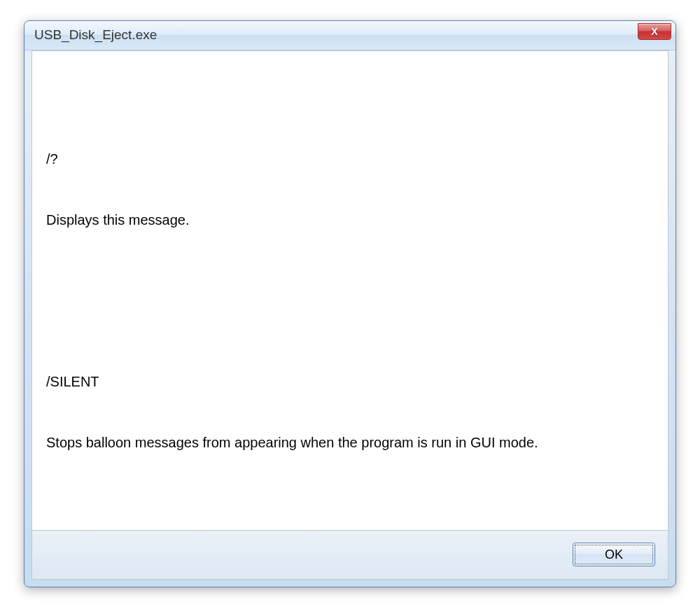  Describe the element at coordinates (95, 35) in the screenshot. I see `window-title: USB_Disk_Eject.exe` at that location.